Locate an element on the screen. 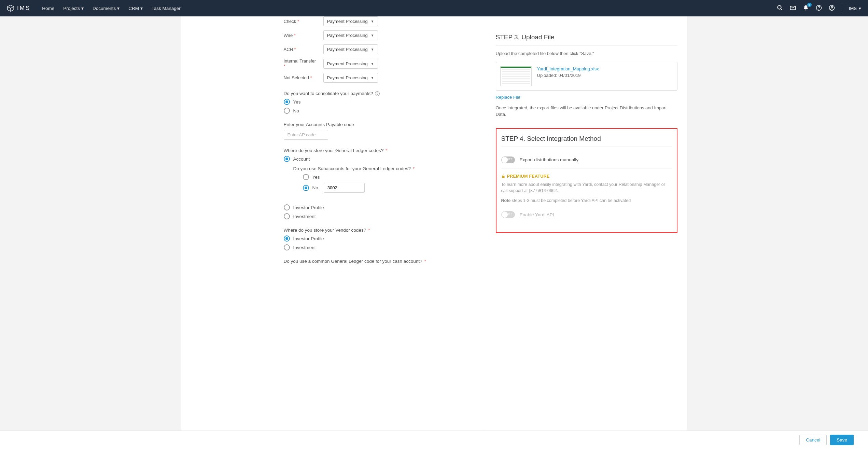 The image size is (868, 449). nav-home: Home is located at coordinates (48, 8).